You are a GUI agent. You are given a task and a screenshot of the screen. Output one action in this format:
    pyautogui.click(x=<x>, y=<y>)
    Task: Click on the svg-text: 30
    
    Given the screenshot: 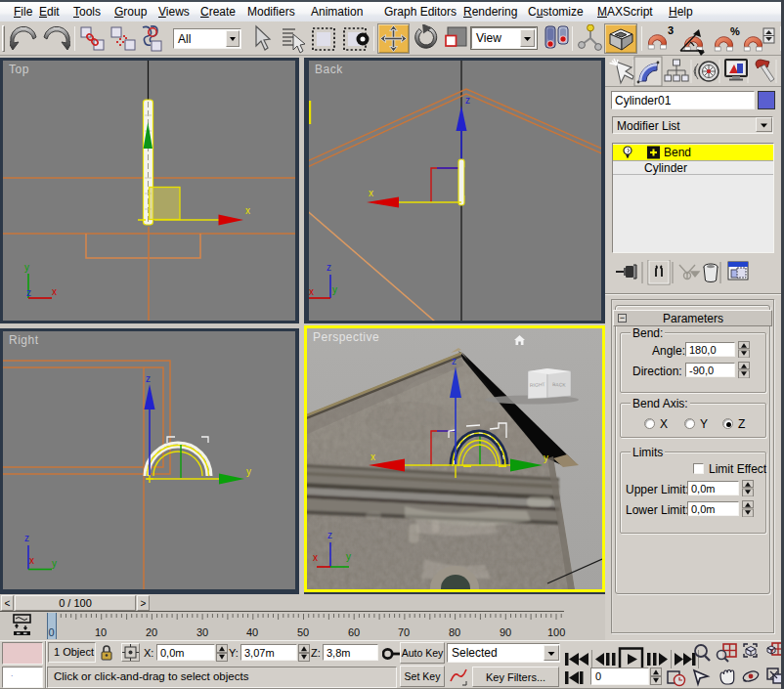 What is the action you would take?
    pyautogui.click(x=202, y=632)
    